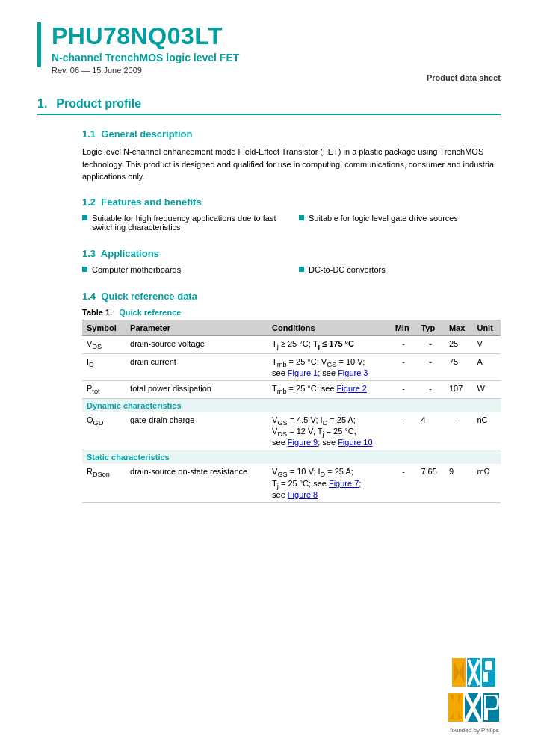 The image size is (538, 756). I want to click on feature-left-1: Suitable for high frequency applications…, so click(183, 223).